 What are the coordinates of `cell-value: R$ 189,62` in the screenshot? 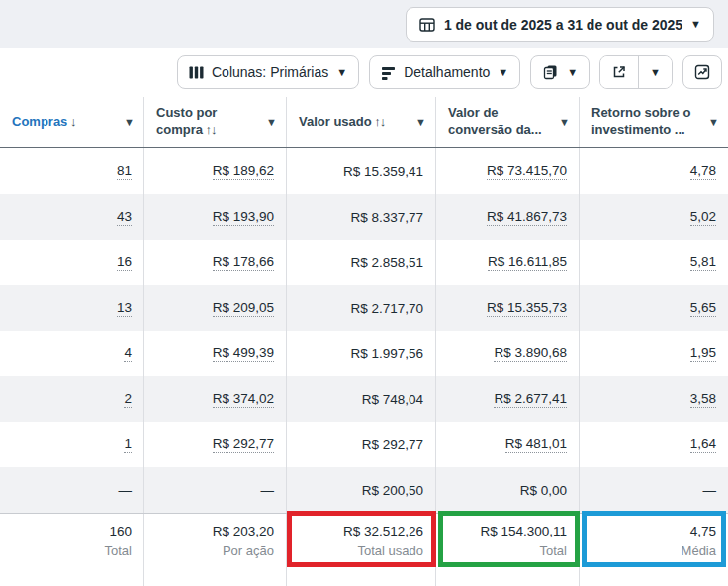 It's located at (243, 172).